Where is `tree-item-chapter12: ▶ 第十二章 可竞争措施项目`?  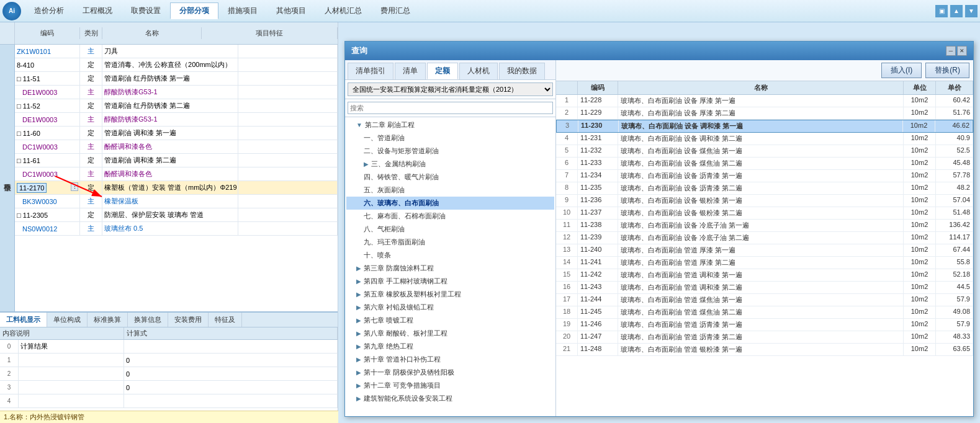 tree-item-chapter12: ▶ 第十二章 可竞争措施项目 is located at coordinates (451, 386).